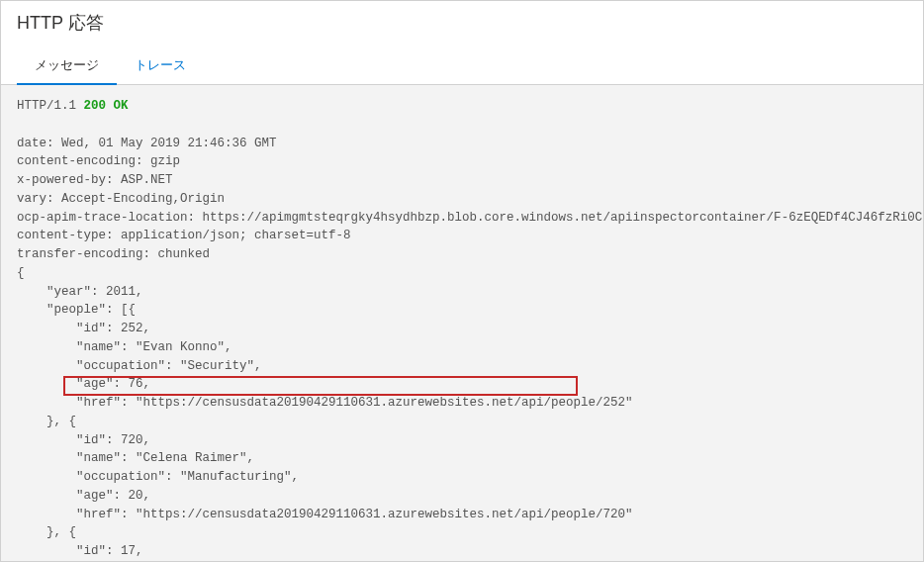 This screenshot has width=924, height=562. What do you see at coordinates (83, 384) in the screenshot?
I see `body-line: "age": 76,` at bounding box center [83, 384].